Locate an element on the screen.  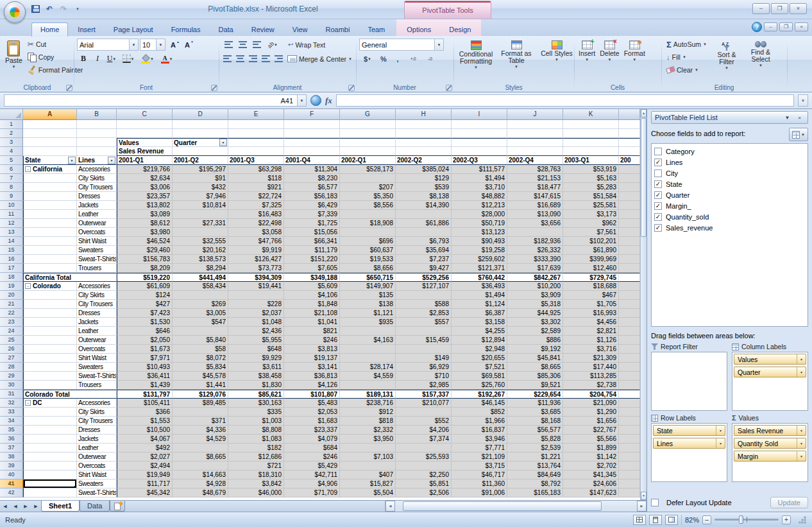
value-cell: $2,539 is located at coordinates (535, 448).